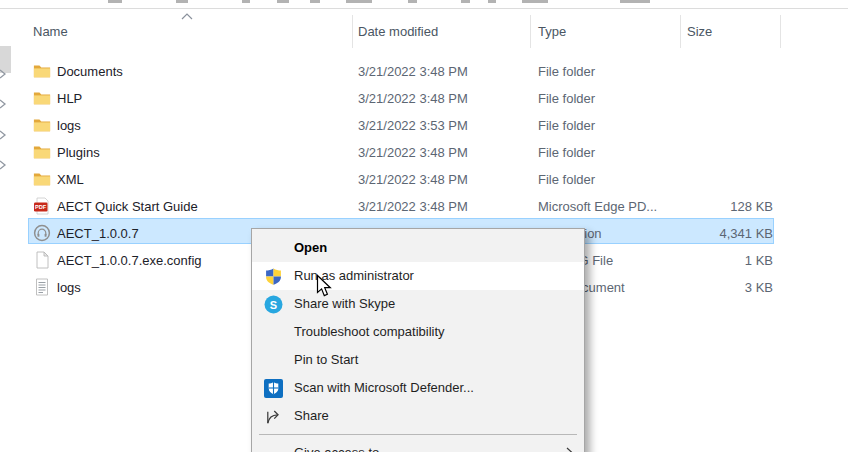 The height and width of the screenshot is (452, 848). Describe the element at coordinates (41, 207) in the screenshot. I see `svg-text: PDF` at that location.